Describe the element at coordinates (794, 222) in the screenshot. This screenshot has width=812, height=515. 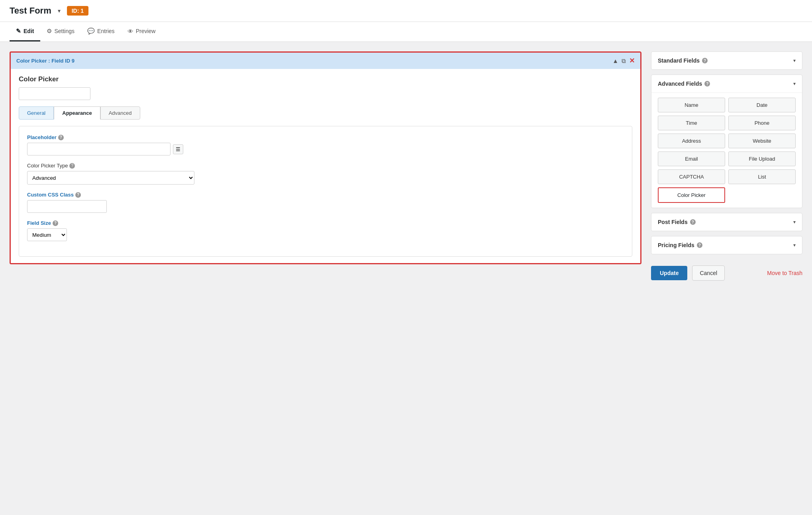
I see `post-fields-chevron: ▾` at that location.